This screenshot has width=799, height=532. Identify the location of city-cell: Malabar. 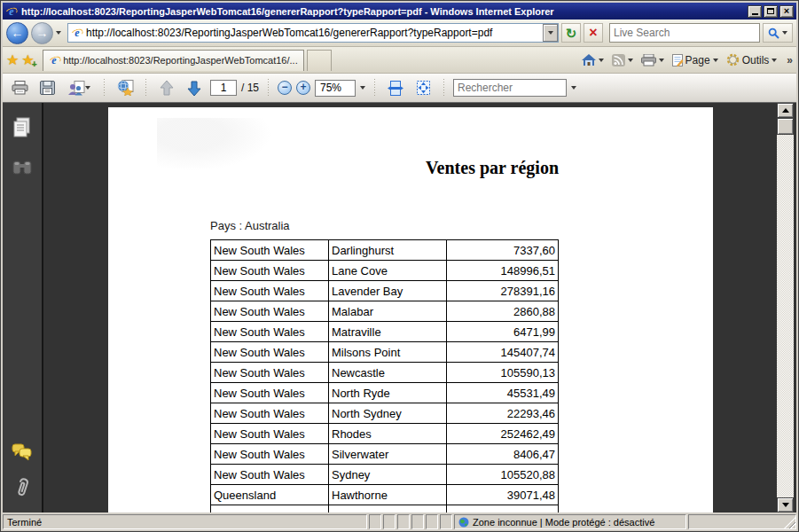
(388, 312).